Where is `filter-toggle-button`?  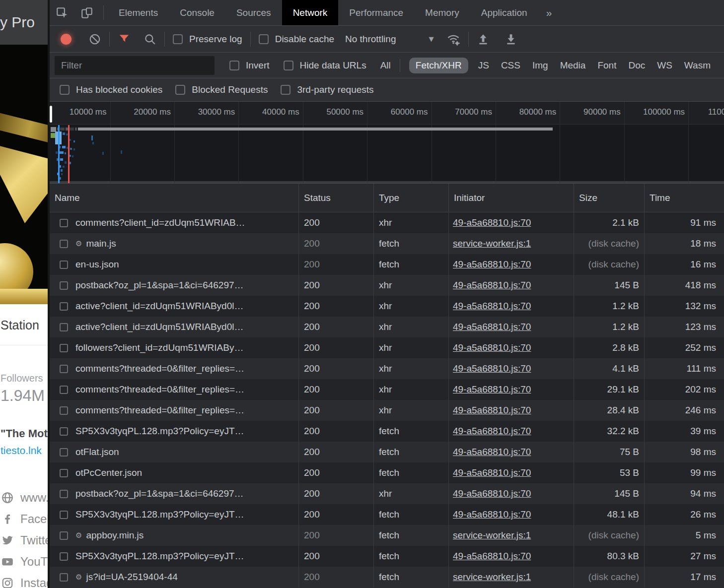 filter-toggle-button is located at coordinates (124, 39).